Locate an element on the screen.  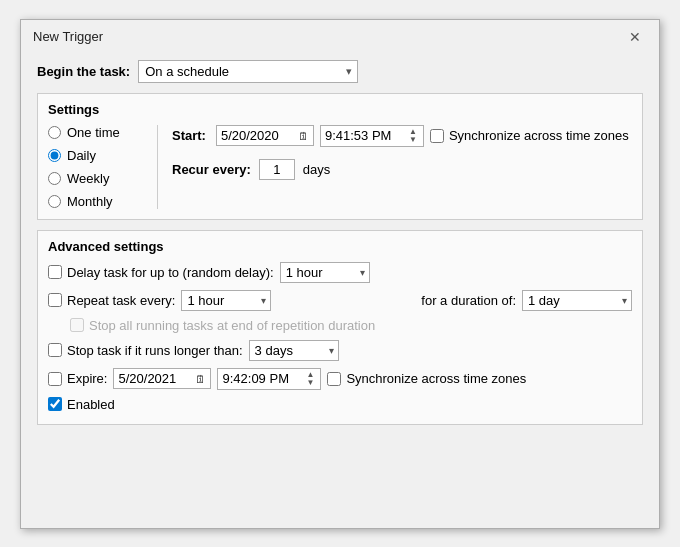
settings-label: Settings is located at coordinates (340, 110).